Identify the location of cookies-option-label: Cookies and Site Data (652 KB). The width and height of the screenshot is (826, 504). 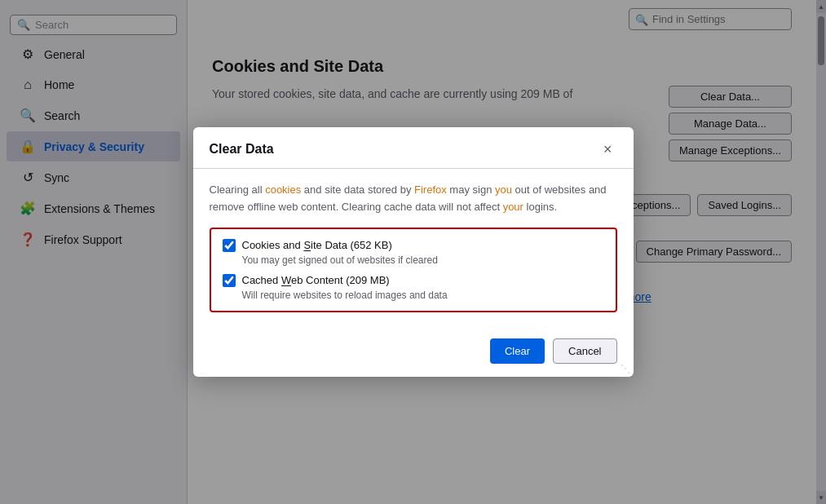
(317, 245).